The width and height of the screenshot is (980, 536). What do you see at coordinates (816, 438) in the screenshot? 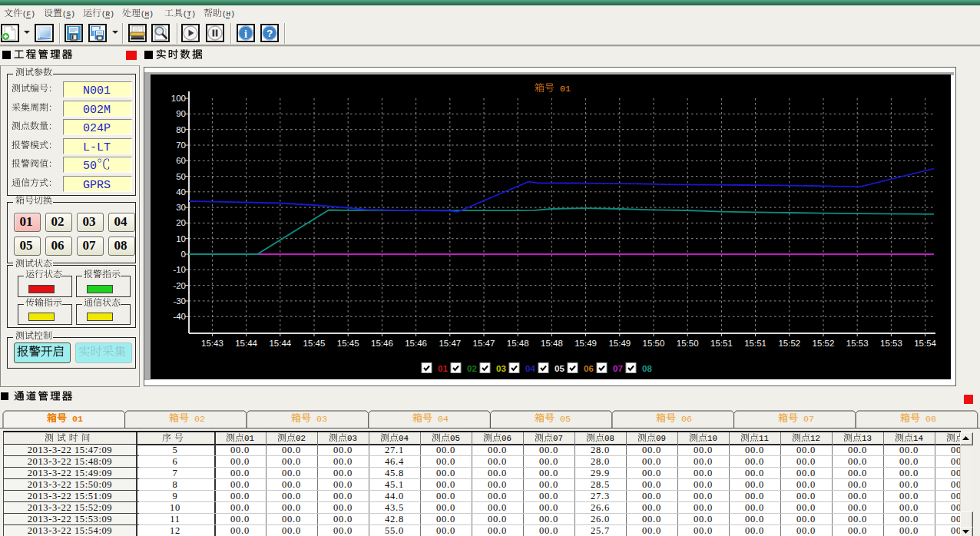
I see `svg-text: 12` at bounding box center [816, 438].